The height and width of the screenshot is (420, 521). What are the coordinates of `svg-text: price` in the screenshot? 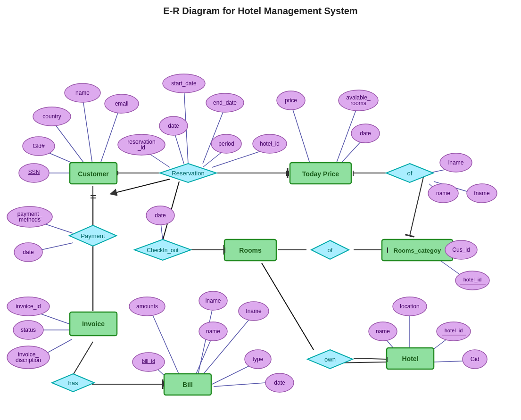 It's located at (291, 100).